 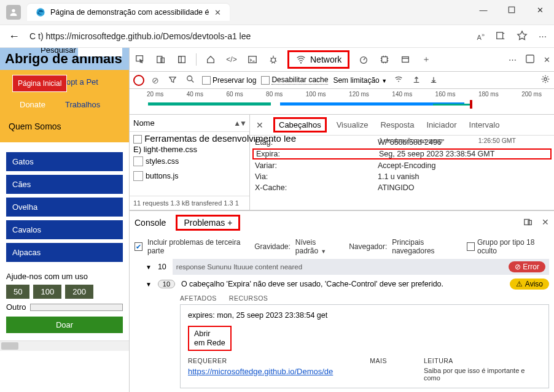 I want to click on preserve-log-checkbox: Preservar log, so click(x=229, y=80).